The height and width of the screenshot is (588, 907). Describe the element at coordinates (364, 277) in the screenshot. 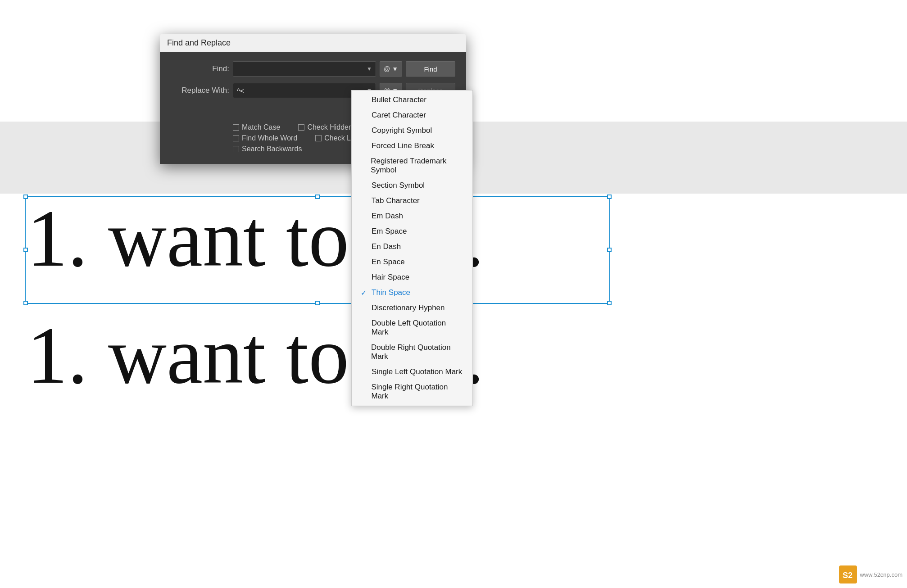

I see `checkmark-hair-space` at that location.